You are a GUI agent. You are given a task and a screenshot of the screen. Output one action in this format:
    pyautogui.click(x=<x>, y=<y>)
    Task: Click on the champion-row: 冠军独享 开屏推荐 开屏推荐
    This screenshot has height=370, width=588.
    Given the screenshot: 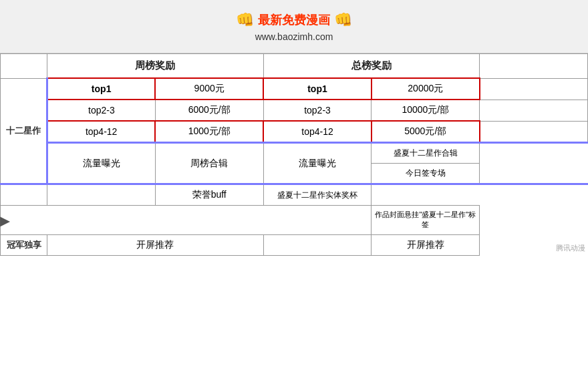 What is the action you would take?
    pyautogui.click(x=294, y=244)
    